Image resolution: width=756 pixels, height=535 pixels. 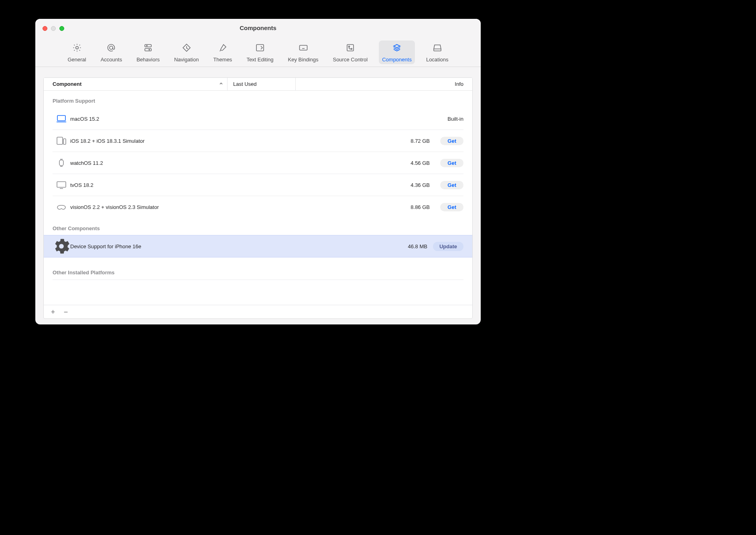 I want to click on paintbrush-icon, so click(x=223, y=49).